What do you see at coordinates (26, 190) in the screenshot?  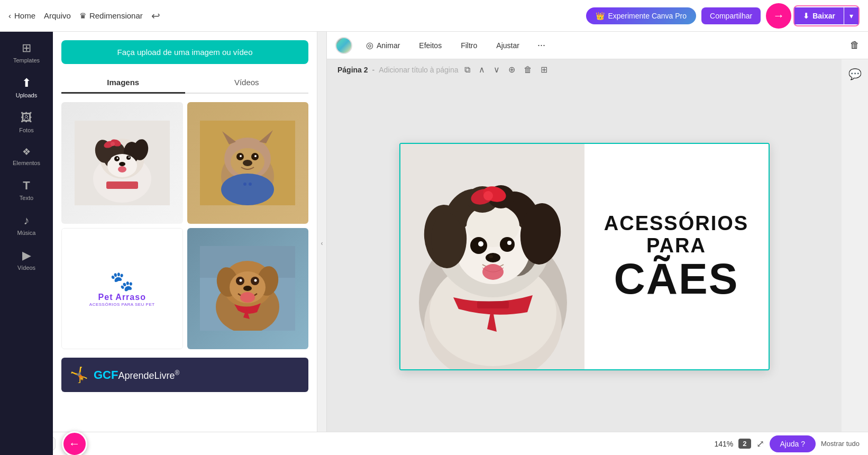 I see `sidebar-item-texto: T Texto` at bounding box center [26, 190].